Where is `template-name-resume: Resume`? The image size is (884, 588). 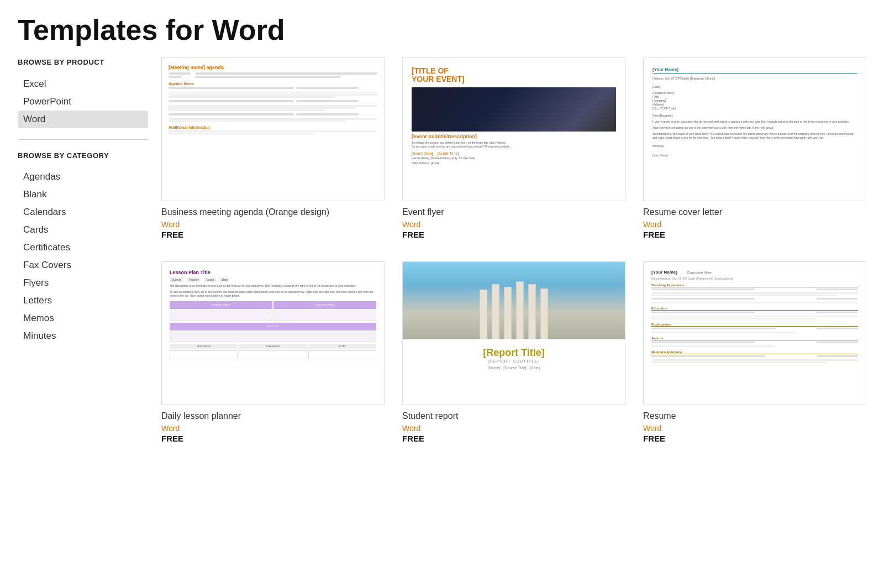
template-name-resume: Resume is located at coordinates (755, 417).